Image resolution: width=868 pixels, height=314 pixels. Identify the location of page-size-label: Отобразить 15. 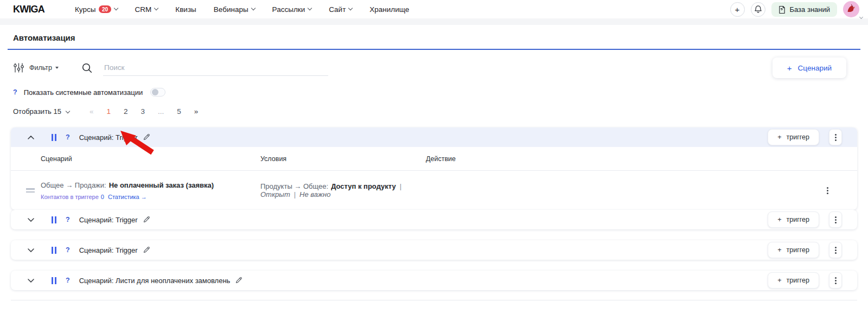
(37, 112).